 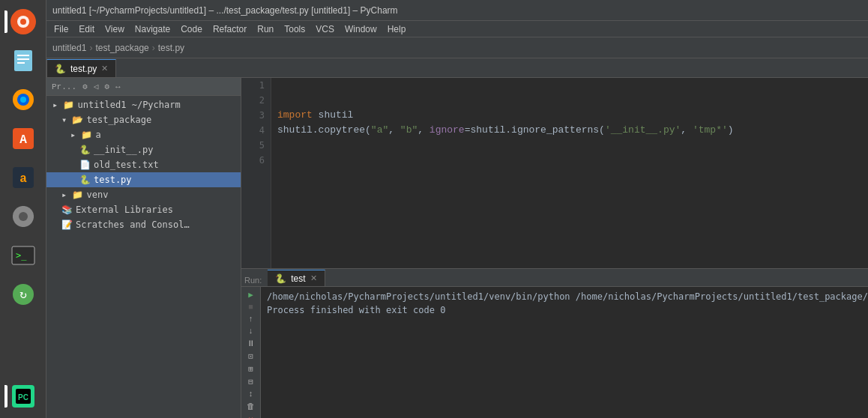 I want to click on run-tab-close: ✕, so click(x=313, y=279).